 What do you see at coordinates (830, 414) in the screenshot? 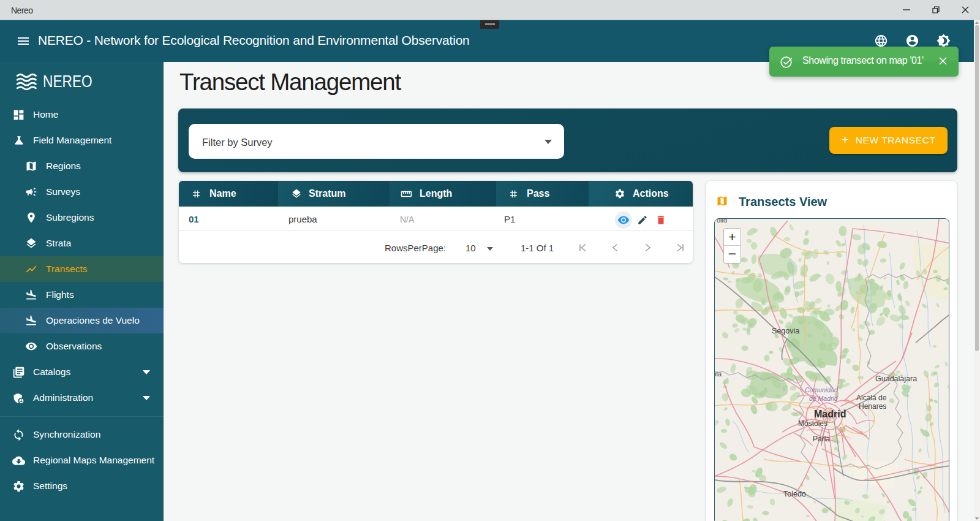
I see `svg-text: Madrid` at bounding box center [830, 414].